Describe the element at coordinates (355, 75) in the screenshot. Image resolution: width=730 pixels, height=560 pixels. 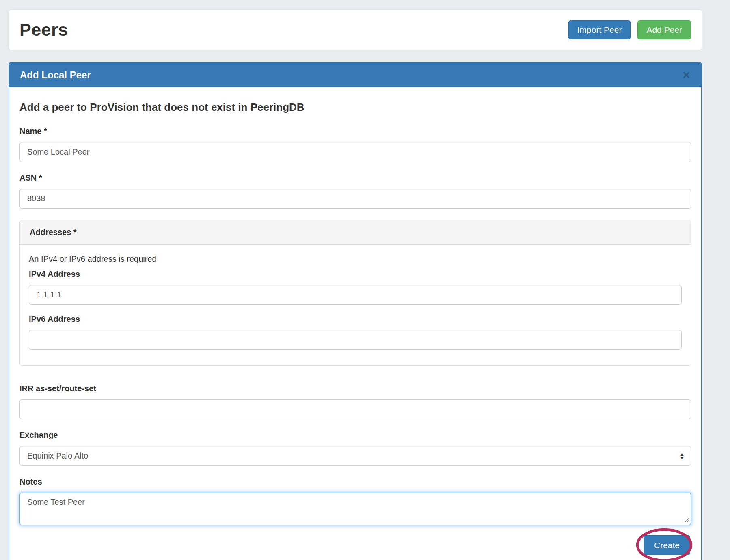
I see `panel-heading: Add Local Peer ✕` at that location.